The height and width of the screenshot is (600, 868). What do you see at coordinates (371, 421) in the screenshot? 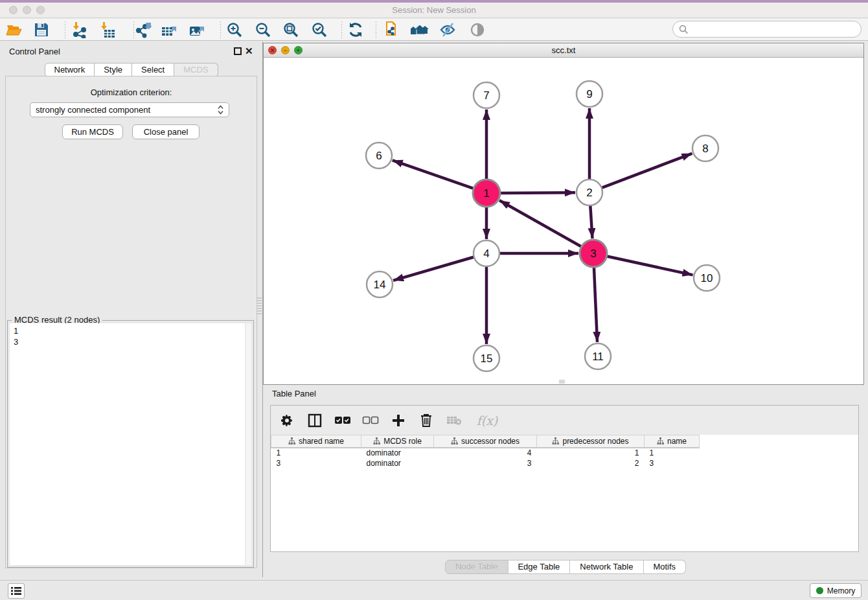
I see `deselect-all-columns-icon` at bounding box center [371, 421].